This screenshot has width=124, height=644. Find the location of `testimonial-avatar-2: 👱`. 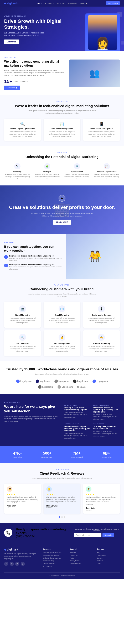

testimonial-avatar-2: 👱 is located at coordinates (49, 489).